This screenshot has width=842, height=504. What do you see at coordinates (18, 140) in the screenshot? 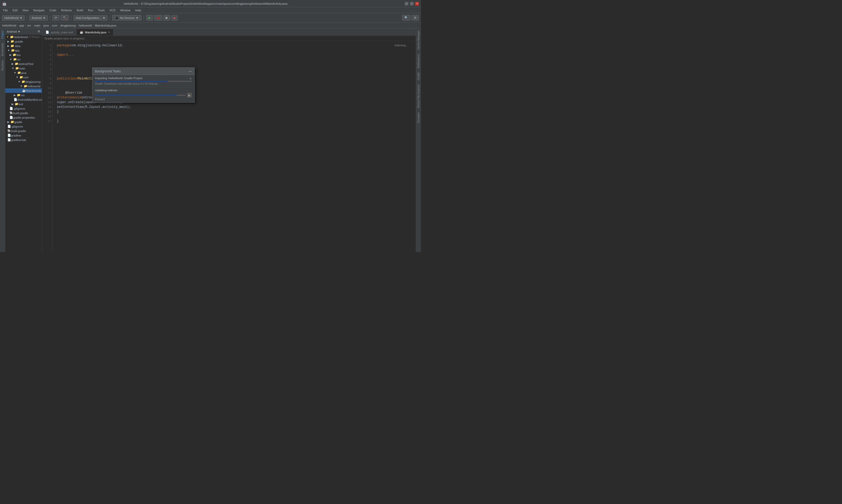
I see `tree-item-label: gradlew.bat` at bounding box center [18, 140].